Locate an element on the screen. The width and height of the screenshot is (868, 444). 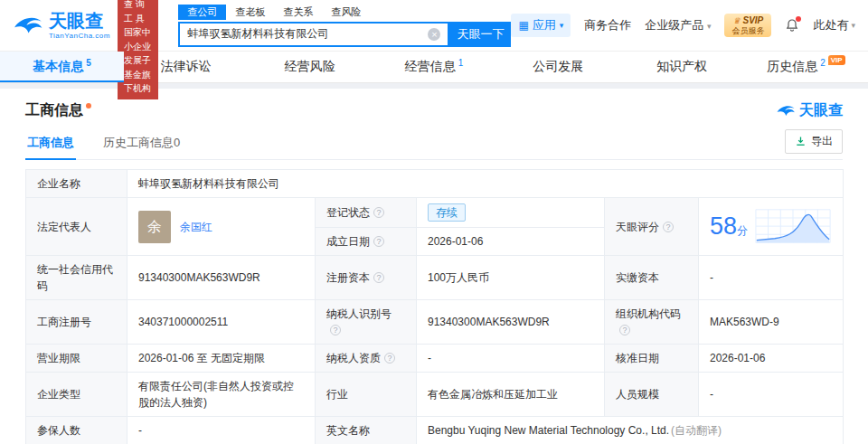
field-label: 工商注册号 is located at coordinates (77, 322).